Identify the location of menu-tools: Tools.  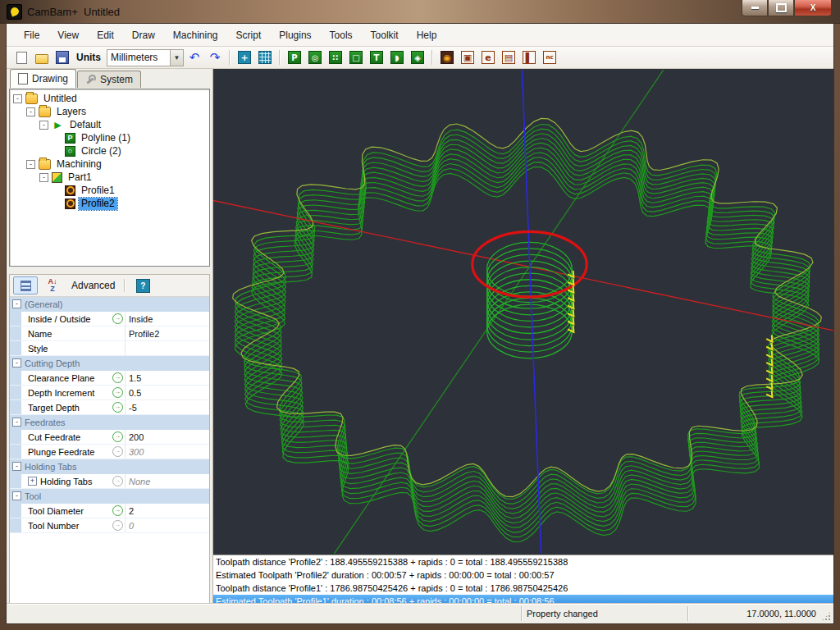
(341, 35).